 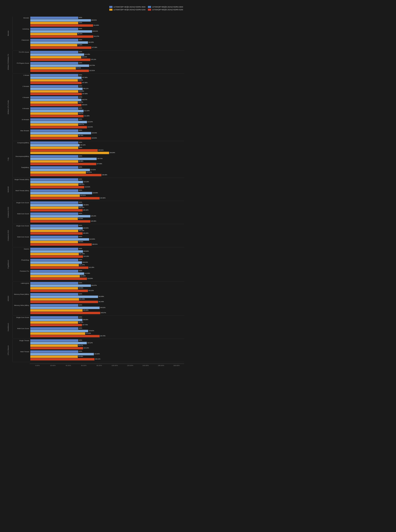 What do you see at coordinates (53, 366) in the screenshot?
I see `x-tick: 20.00%` at bounding box center [53, 366].